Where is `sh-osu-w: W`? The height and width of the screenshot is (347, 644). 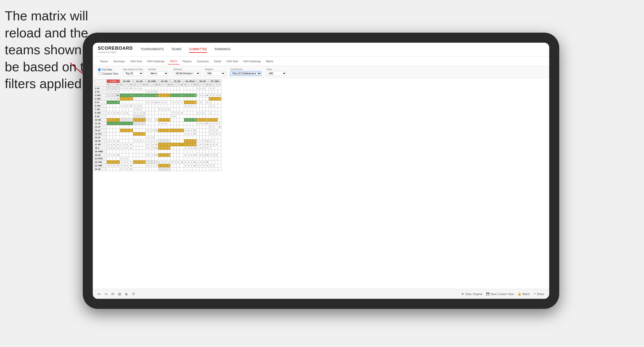 sh-osu-w: W is located at coordinates (210, 85).